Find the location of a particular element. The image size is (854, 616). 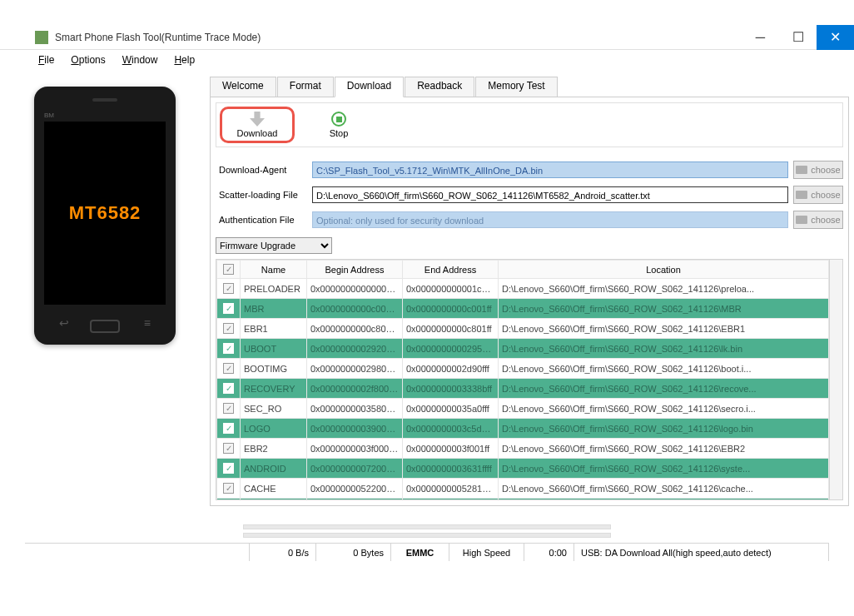

tab-download: Download is located at coordinates (370, 87).